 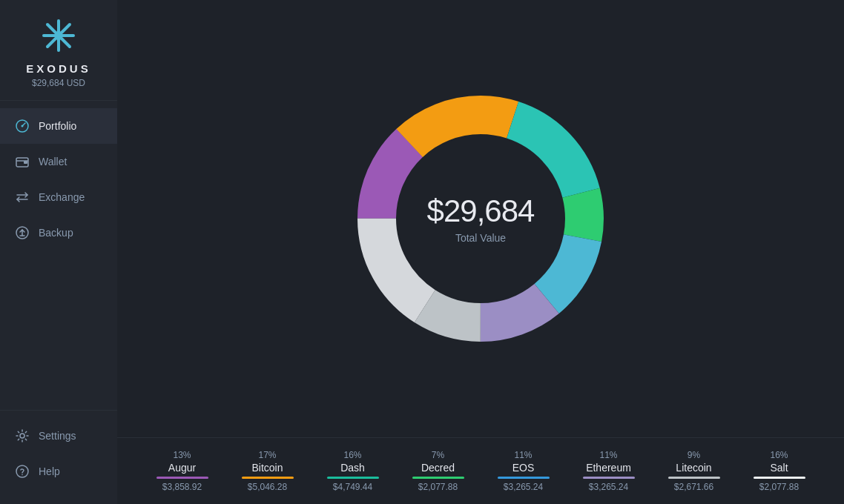 I want to click on donut-center: $29,684 Total Value, so click(x=481, y=219).